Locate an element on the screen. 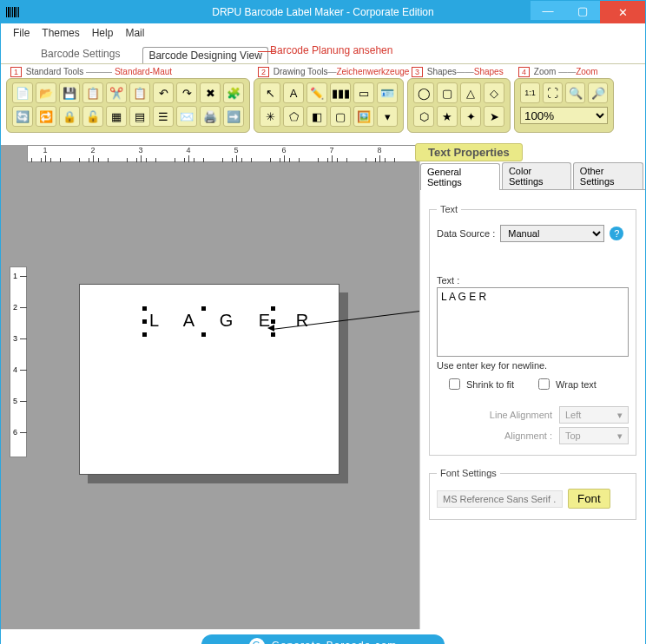 Image resolution: width=646 pixels, height=644 pixels. app-icon is located at coordinates (12, 12).